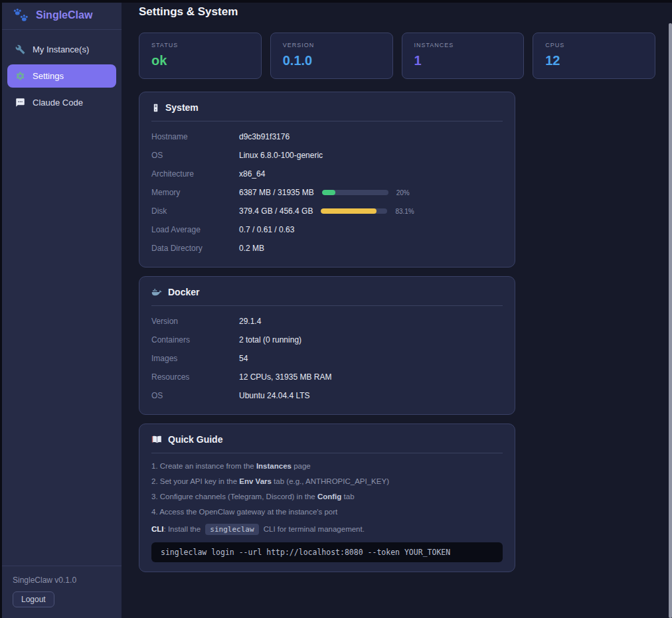  Describe the element at coordinates (397, 56) in the screenshot. I see `stats-row: STATUS ok VERSION 0.1.0 INSTANCES 1 CPUS…` at that location.